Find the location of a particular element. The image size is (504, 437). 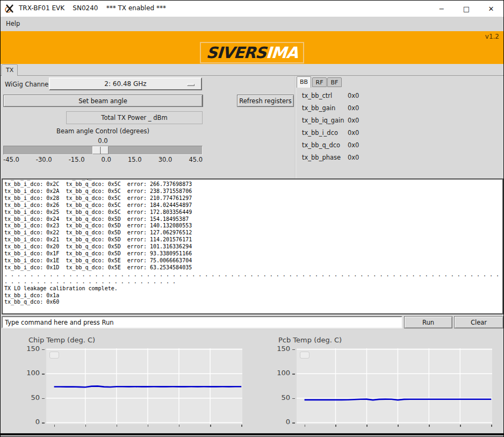

tab-tx: TX is located at coordinates (10, 70).